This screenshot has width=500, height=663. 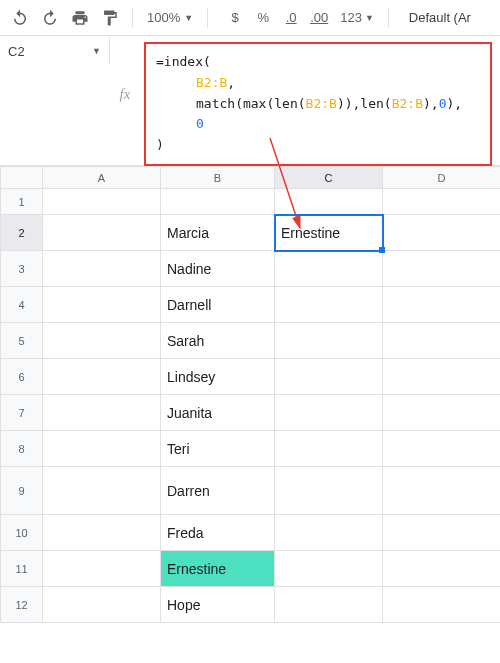 What do you see at coordinates (22, 605) in the screenshot?
I see `row-header: 12` at bounding box center [22, 605].